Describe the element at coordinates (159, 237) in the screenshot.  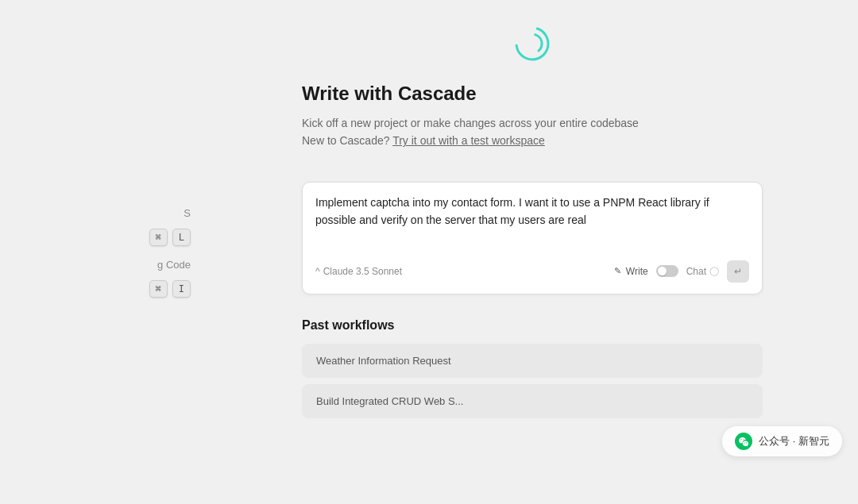
I see `kbd-cmd-1: ⌘` at that location.